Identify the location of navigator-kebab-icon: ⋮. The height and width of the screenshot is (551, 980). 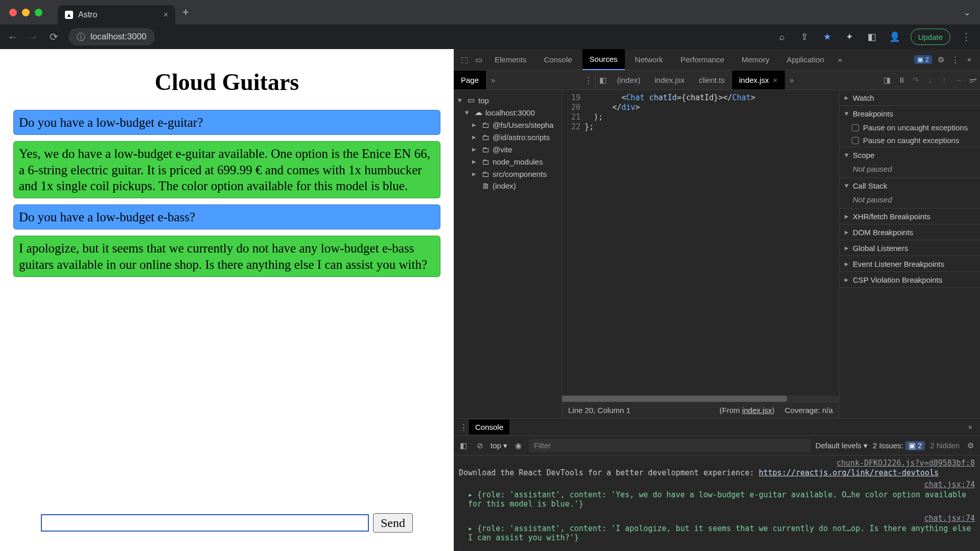
(588, 80).